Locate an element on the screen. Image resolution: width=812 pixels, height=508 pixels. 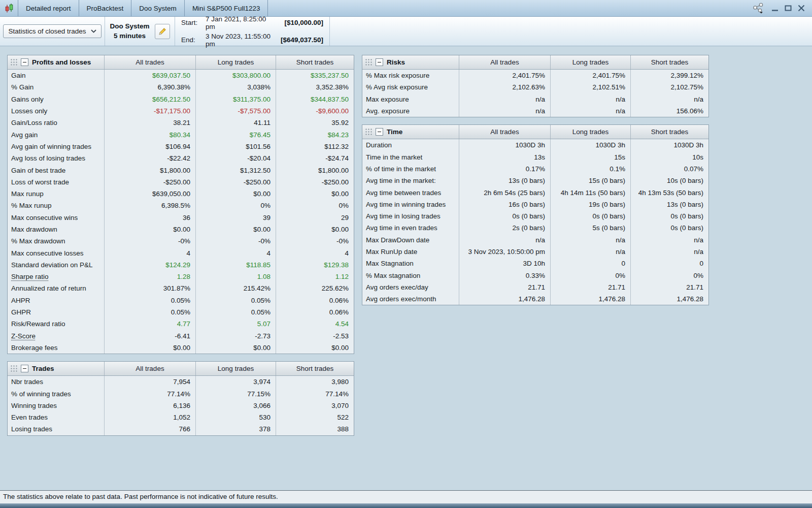
row-label: % Max runup is located at coordinates (56, 205).